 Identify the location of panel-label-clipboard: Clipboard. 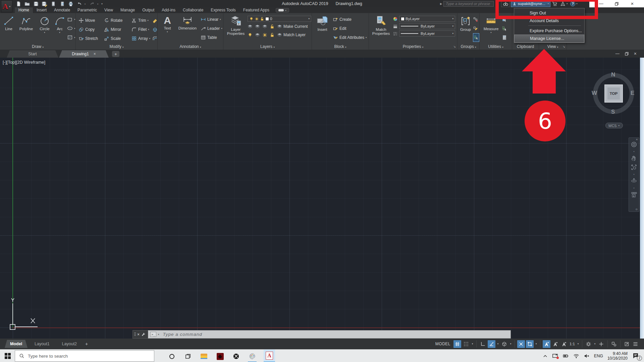
(525, 47).